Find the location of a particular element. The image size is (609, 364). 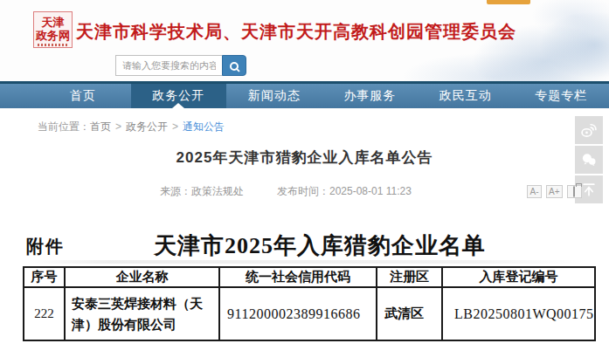

cell-district: 武清区 is located at coordinates (409, 314).